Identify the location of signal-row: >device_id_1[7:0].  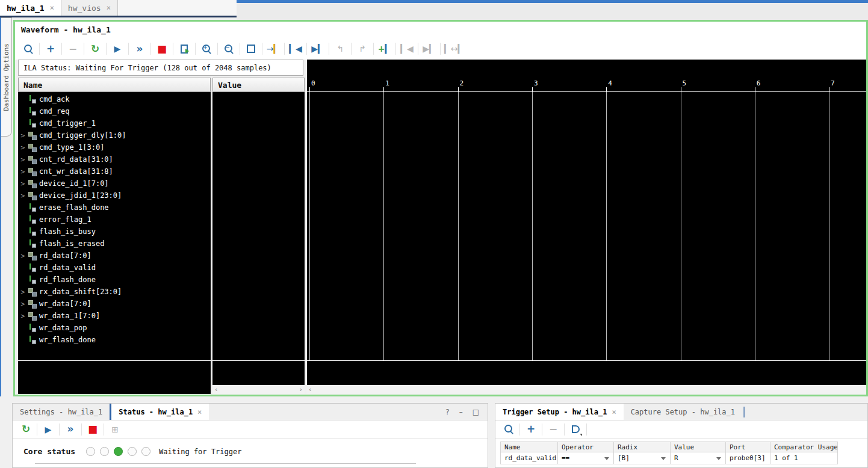
(114, 183).